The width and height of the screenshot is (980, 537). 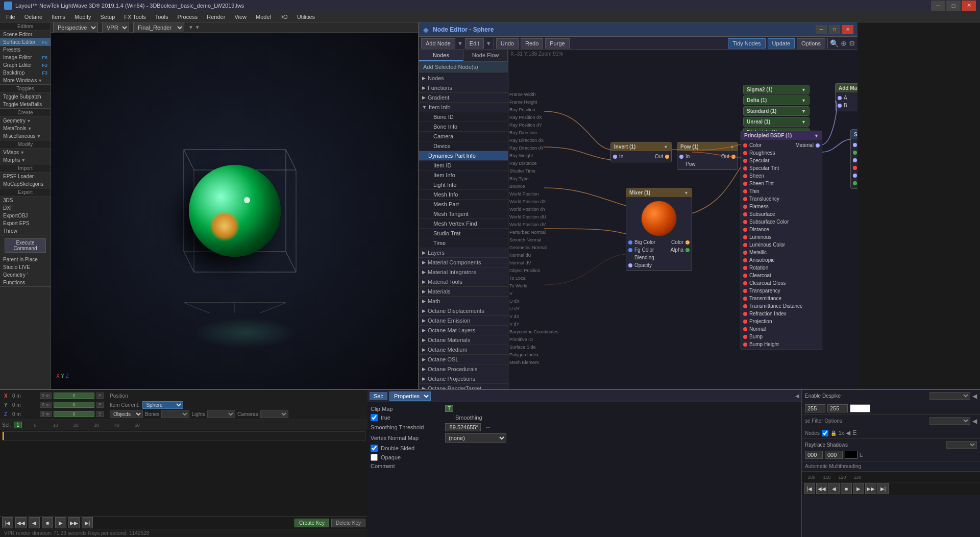 I want to click on pbsdf-anisotropic-port, so click(x=745, y=260).